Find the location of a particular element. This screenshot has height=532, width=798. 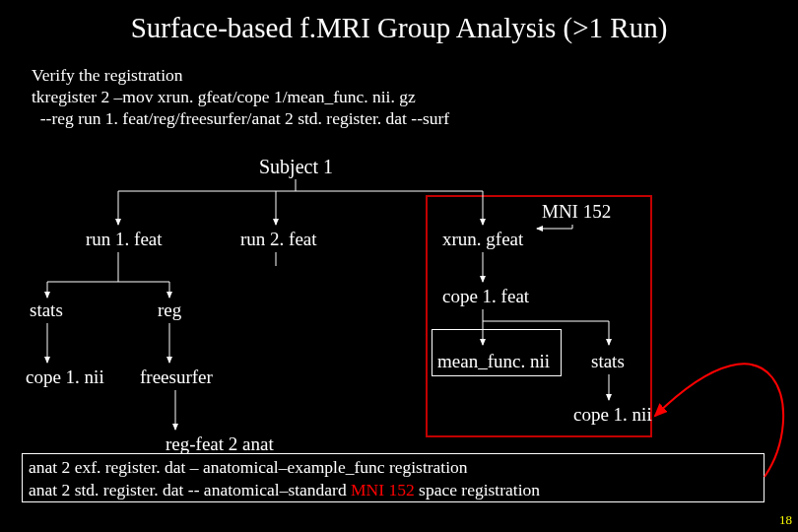

node-reg: reg is located at coordinates (169, 310).